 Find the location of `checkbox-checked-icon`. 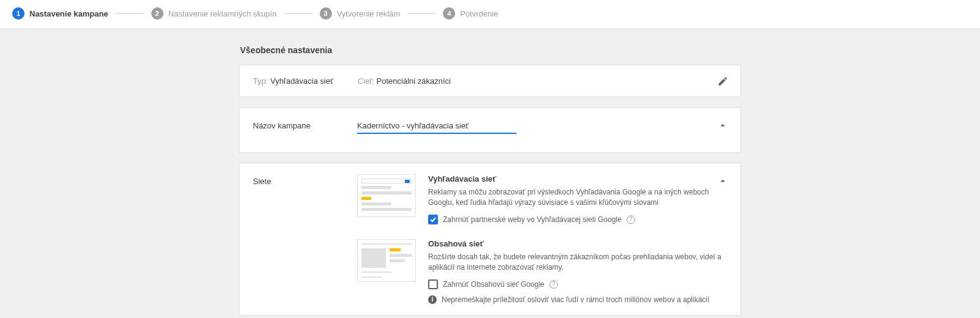

checkbox-checked-icon is located at coordinates (433, 220).